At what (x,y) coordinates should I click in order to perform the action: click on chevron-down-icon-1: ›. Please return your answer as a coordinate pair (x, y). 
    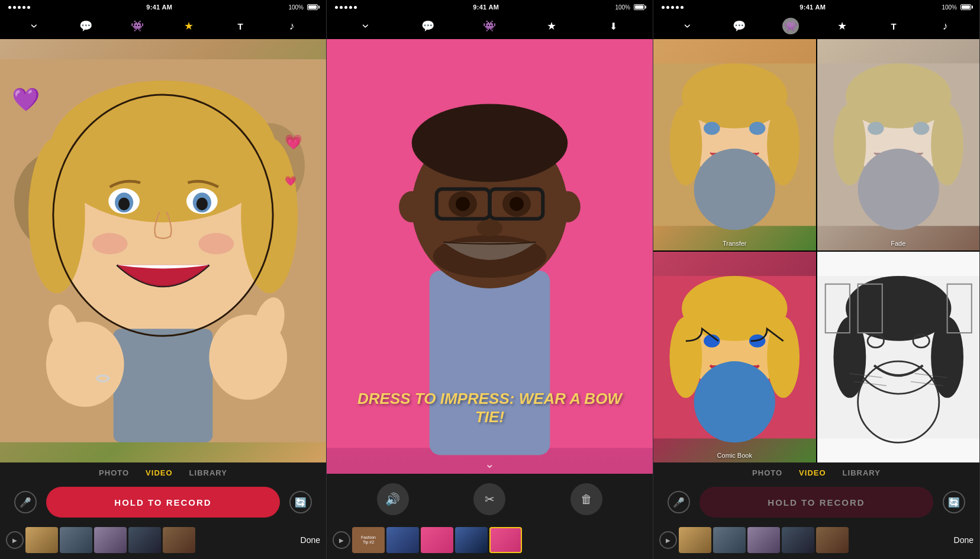
    Looking at the image, I should click on (34, 26).